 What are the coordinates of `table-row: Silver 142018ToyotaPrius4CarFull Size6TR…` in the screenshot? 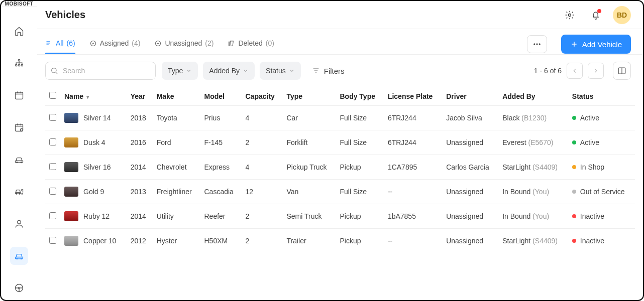 It's located at (340, 118).